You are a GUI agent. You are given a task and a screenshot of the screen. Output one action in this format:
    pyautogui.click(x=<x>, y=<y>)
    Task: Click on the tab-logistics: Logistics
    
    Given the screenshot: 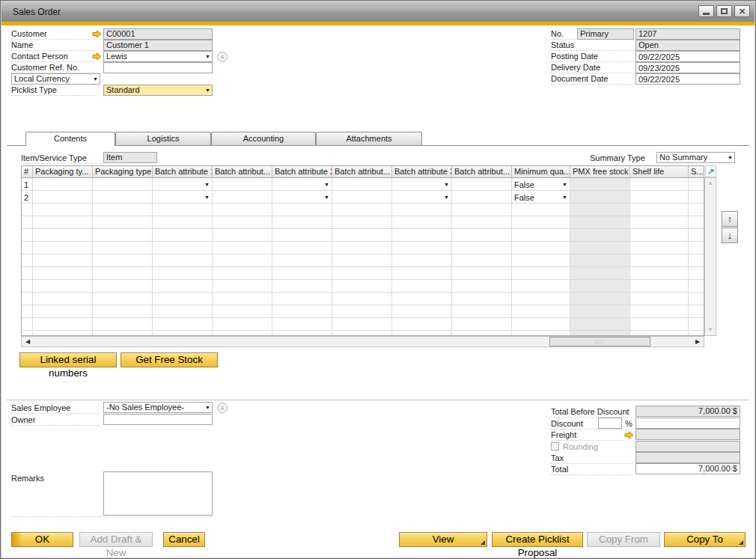 What is the action you would take?
    pyautogui.click(x=163, y=138)
    